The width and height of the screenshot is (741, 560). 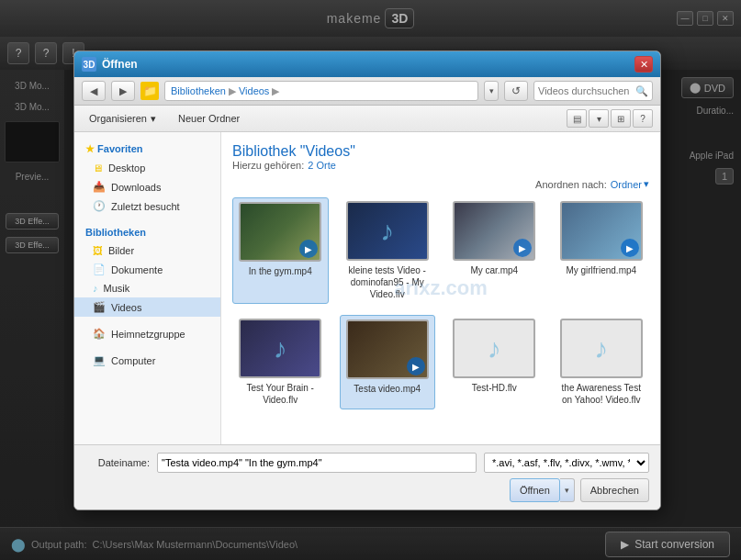 What do you see at coordinates (577, 118) in the screenshot?
I see `view-btn-1: ▤` at bounding box center [577, 118].